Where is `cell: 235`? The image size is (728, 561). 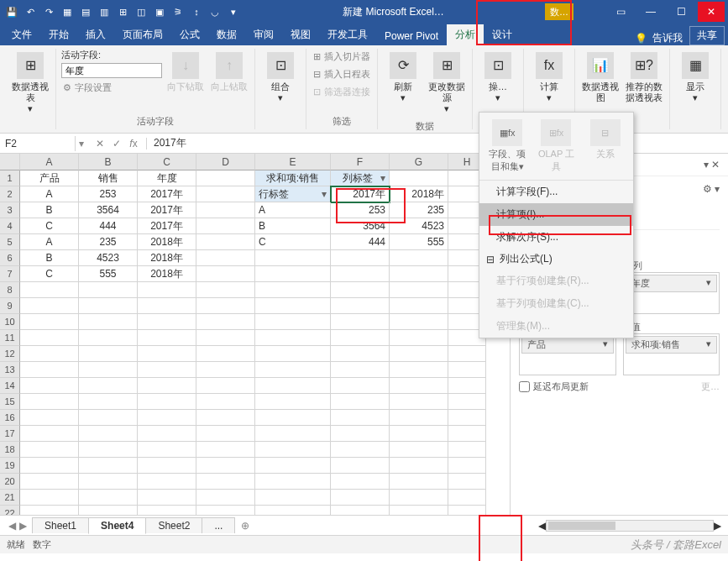
cell: 235 is located at coordinates (108, 242).